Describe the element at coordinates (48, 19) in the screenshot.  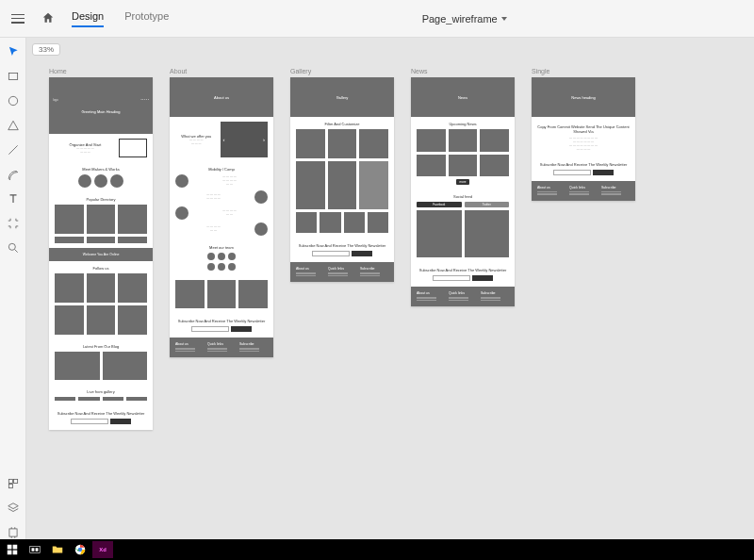
I see `home-icon` at that location.